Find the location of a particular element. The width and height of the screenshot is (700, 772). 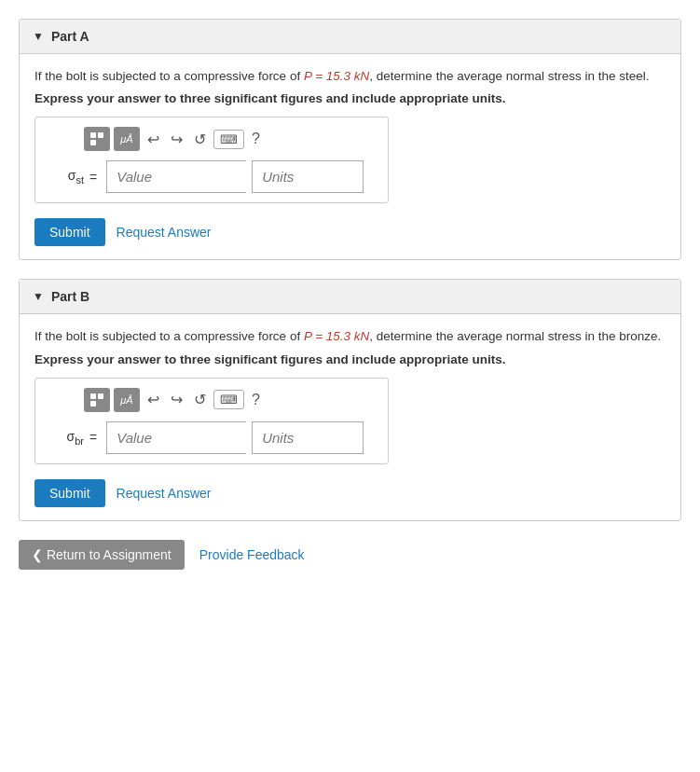

part-a-grid-btn is located at coordinates (97, 139).